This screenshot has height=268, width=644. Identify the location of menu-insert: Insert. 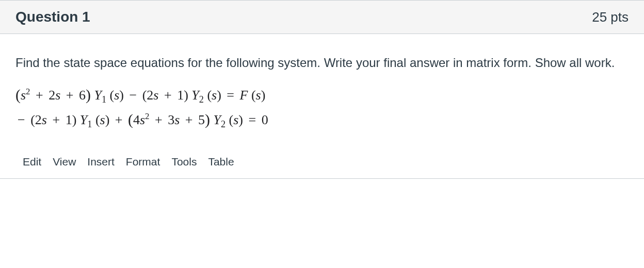
(101, 162).